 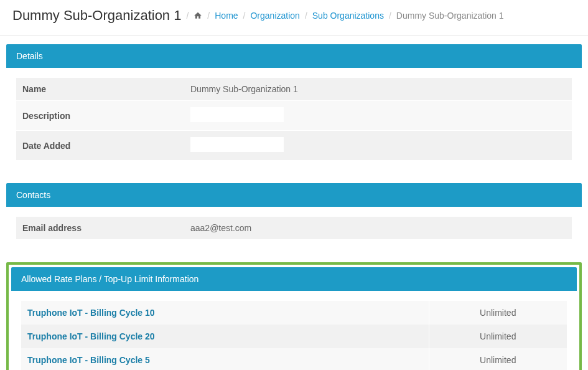 I want to click on contacts-value: aaa2@test.com, so click(x=378, y=228).